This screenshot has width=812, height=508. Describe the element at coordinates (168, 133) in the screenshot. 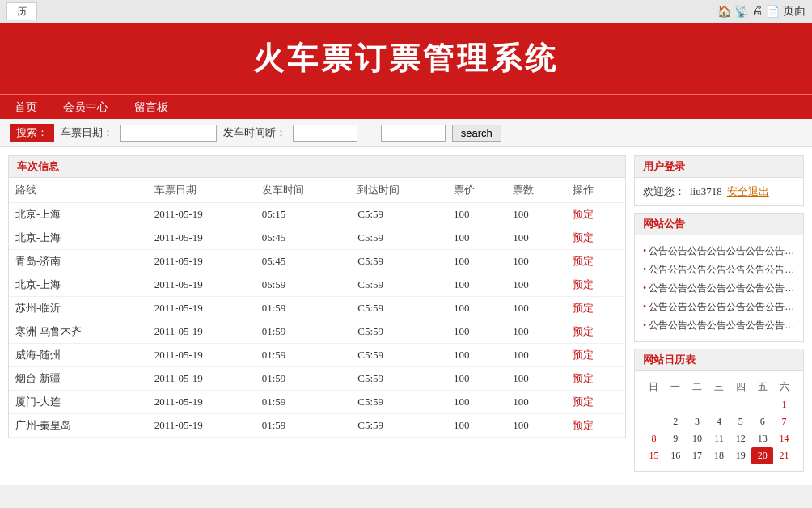

I see `date-input` at that location.